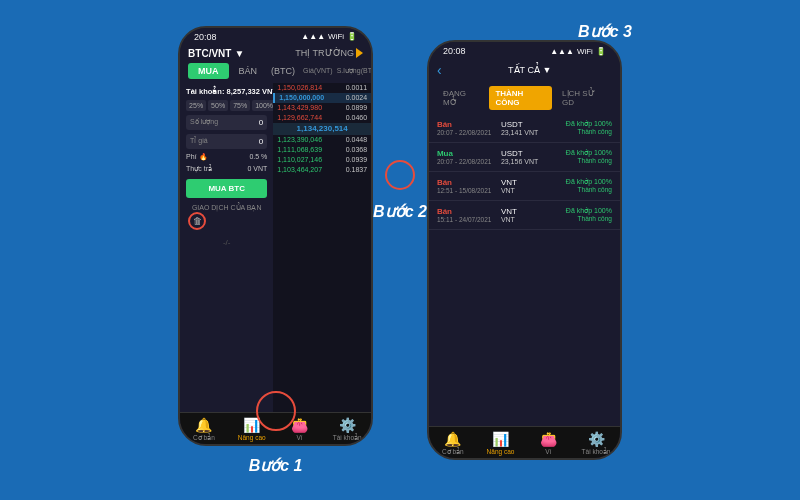  What do you see at coordinates (329, 36) in the screenshot?
I see `left-status-icons: ▲▲▲ WiFi 🔋` at bounding box center [329, 36].